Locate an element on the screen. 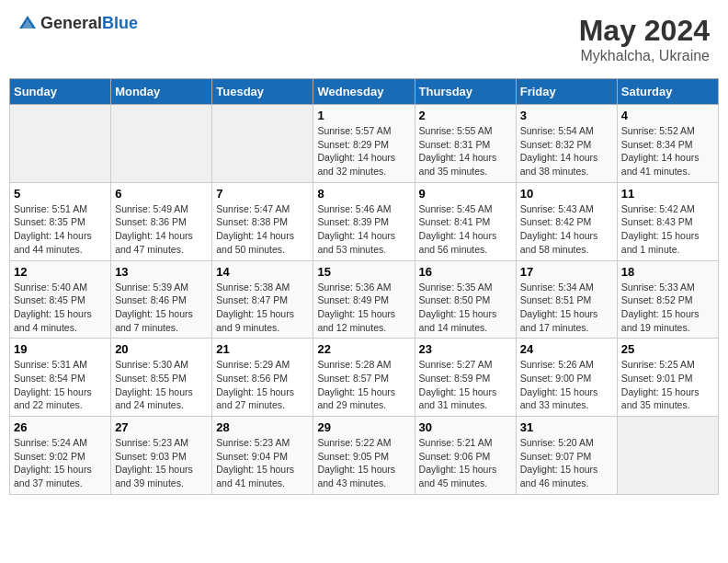 This screenshot has height=563, width=728. day-info: Sunrise: 5:33 AM Sunset: 8:52 PM Dayligh… is located at coordinates (667, 307).